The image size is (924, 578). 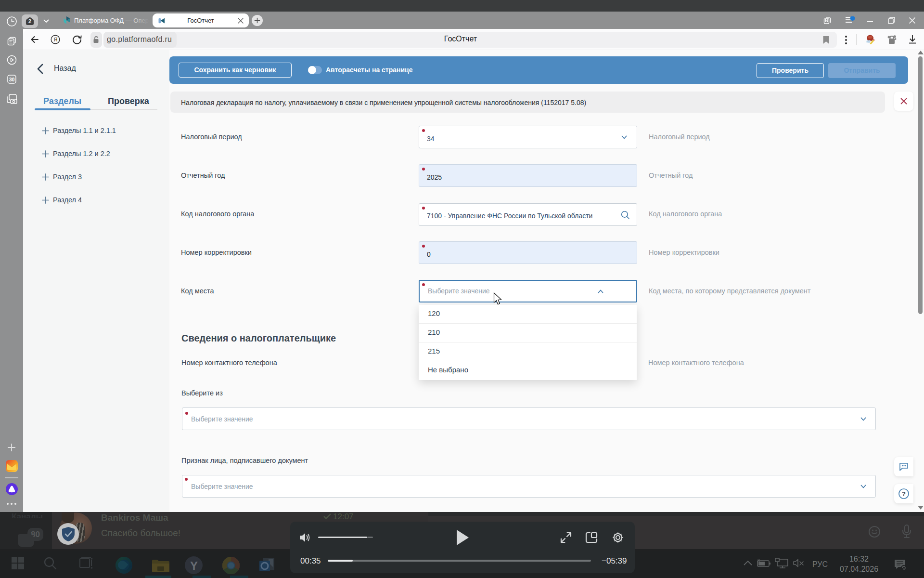 What do you see at coordinates (30, 21) in the screenshot?
I see `svg-text: 2` at bounding box center [30, 21].